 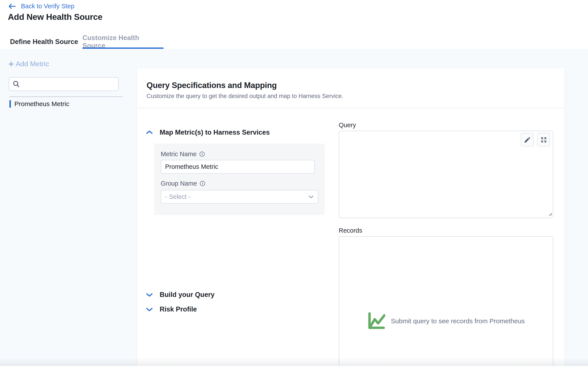 What do you see at coordinates (458, 321) in the screenshot?
I see `records-empty-text: Submit query to see records from Prometh…` at bounding box center [458, 321].